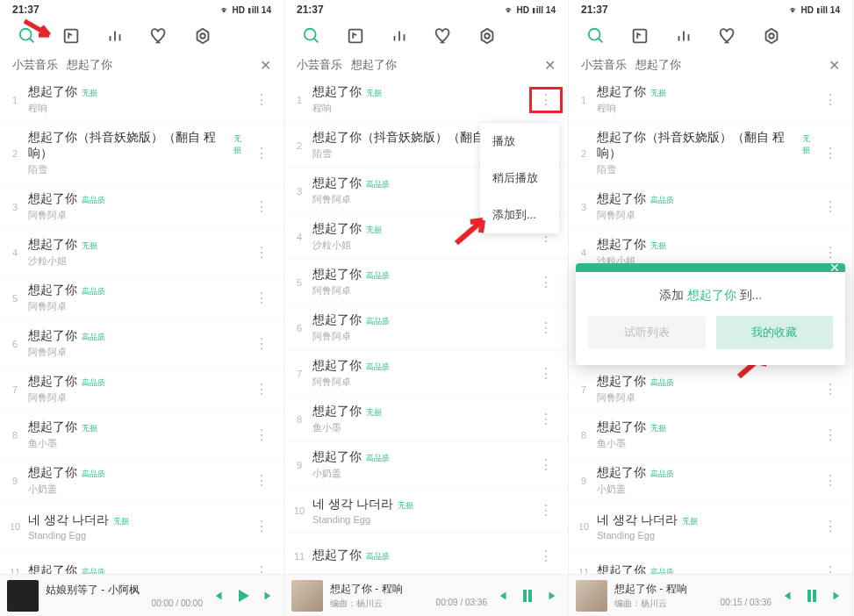  What do you see at coordinates (706, 207) in the screenshot?
I see `row-body: 想起了你高品质阿鲁阿卓` at bounding box center [706, 207].